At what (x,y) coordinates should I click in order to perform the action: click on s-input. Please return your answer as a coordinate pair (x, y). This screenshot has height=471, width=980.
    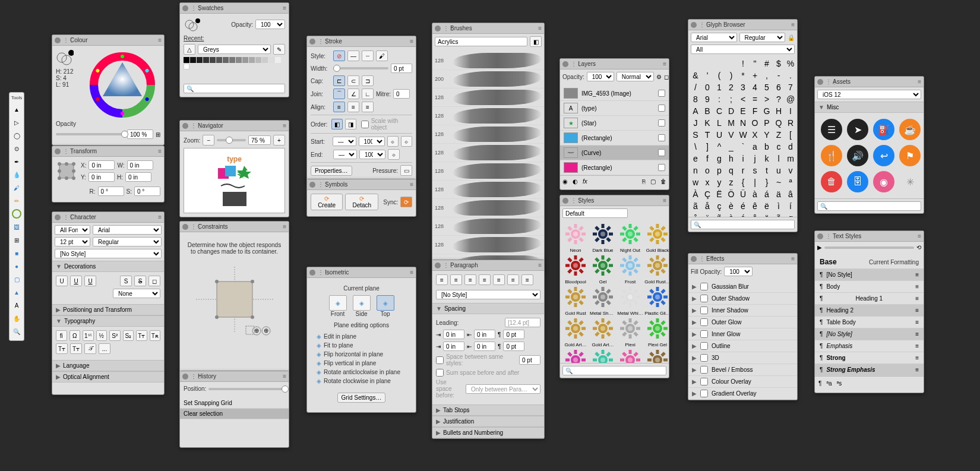
    Looking at the image, I should click on (147, 191).